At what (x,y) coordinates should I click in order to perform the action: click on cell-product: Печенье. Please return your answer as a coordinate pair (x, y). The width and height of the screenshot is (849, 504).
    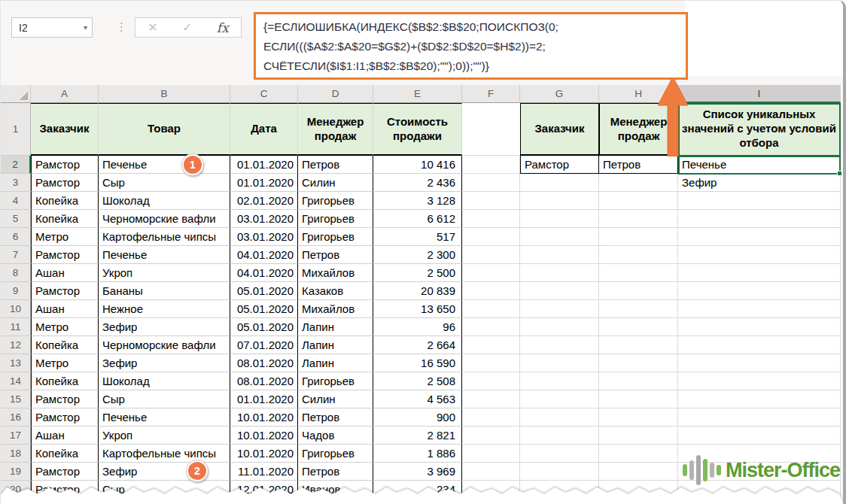
    Looking at the image, I should click on (164, 417).